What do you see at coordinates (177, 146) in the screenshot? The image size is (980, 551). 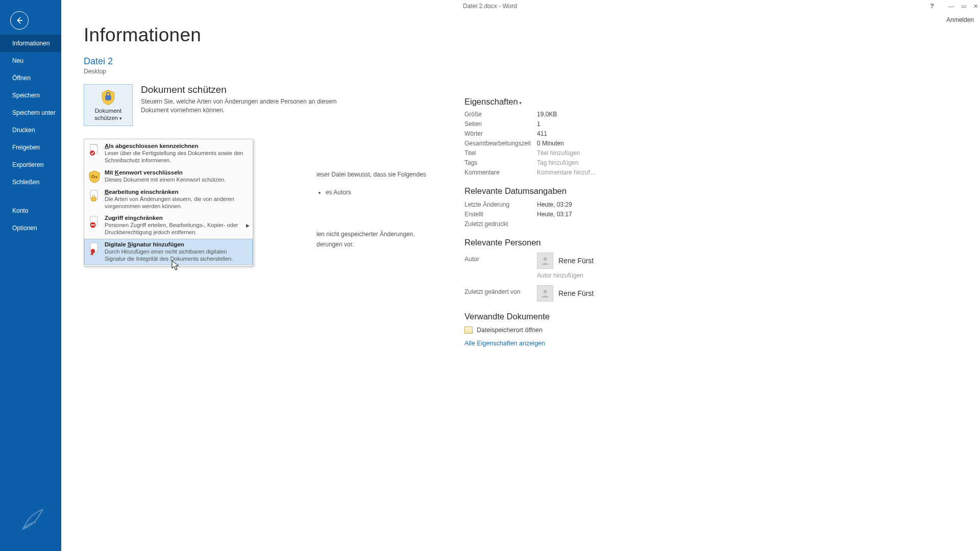 I see `menu-mark-final-title: Als abgeschlossen kennzeichnen` at bounding box center [177, 146].